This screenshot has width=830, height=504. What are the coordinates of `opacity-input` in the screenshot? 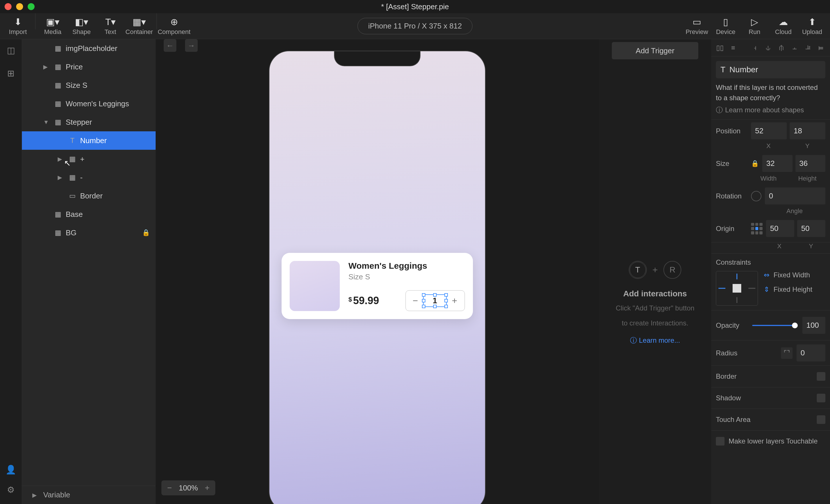 It's located at (814, 325).